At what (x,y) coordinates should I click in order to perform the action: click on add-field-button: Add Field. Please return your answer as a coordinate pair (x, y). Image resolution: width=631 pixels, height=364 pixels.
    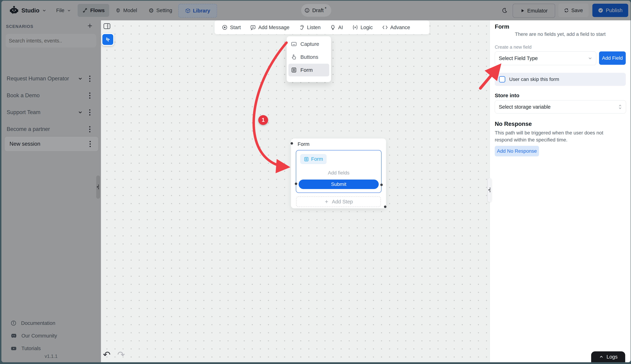
    Looking at the image, I should click on (612, 58).